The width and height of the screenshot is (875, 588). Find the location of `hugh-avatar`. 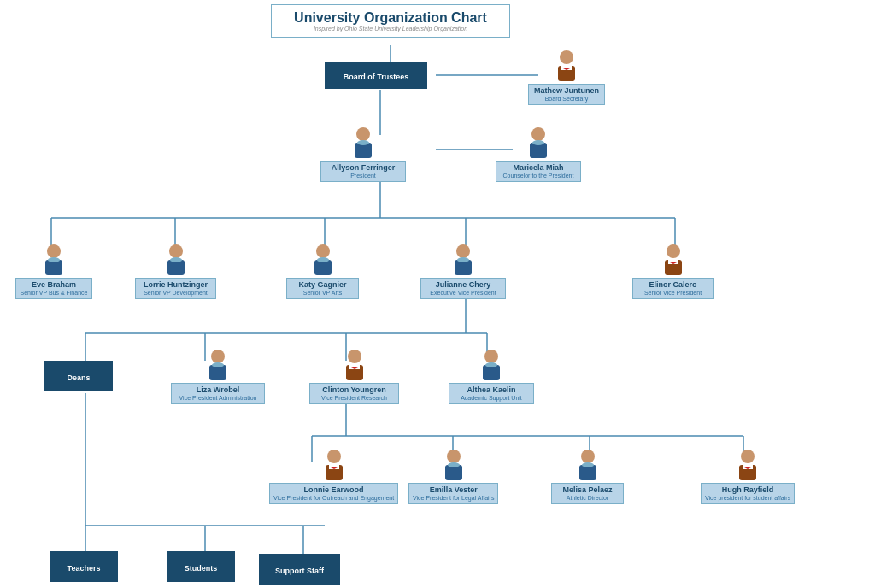

hugh-avatar is located at coordinates (748, 466).